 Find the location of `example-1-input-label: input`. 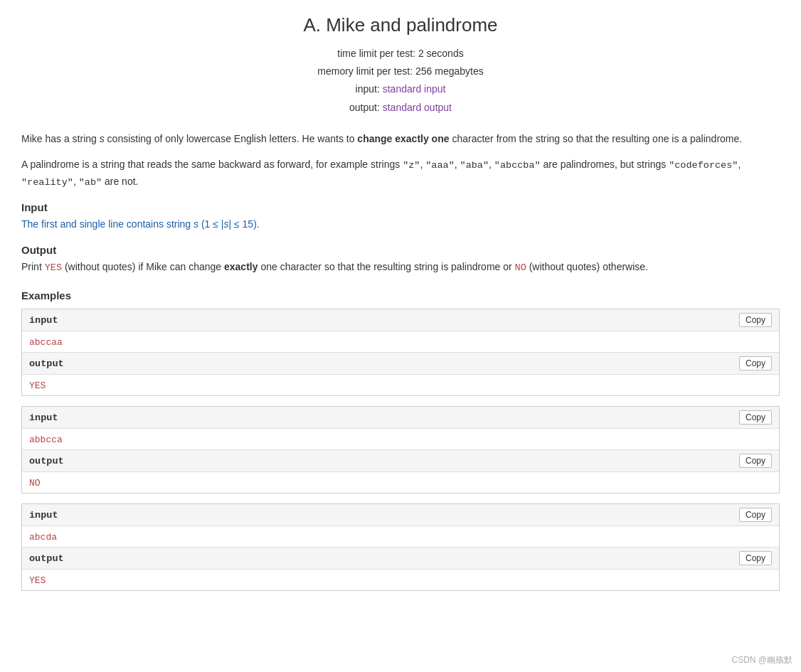

example-1-input-label: input is located at coordinates (384, 320).